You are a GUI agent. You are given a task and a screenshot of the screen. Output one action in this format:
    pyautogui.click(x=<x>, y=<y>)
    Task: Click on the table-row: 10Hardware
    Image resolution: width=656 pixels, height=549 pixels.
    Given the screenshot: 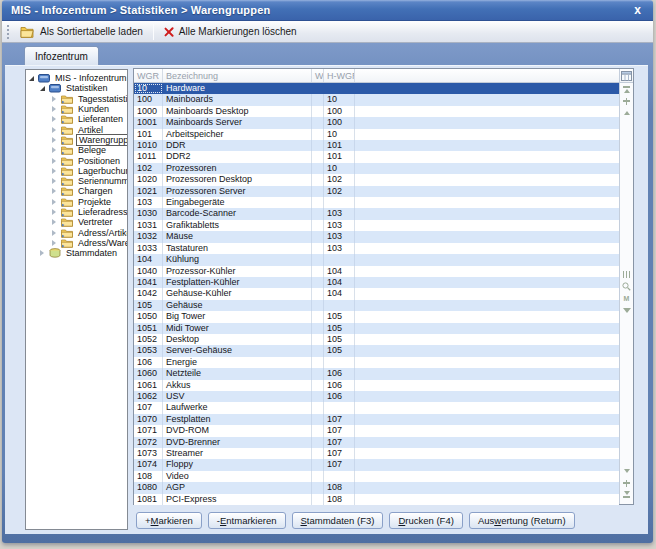 What is the action you would take?
    pyautogui.click(x=376, y=88)
    